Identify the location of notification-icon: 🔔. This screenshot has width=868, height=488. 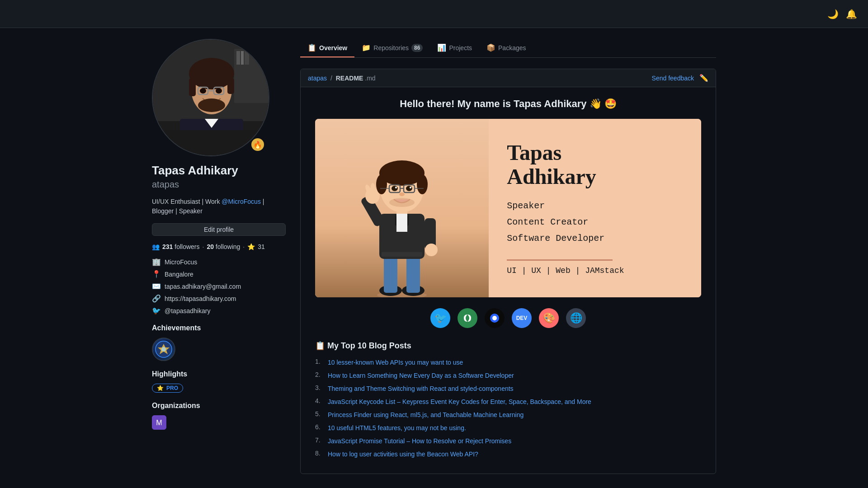
(852, 14).